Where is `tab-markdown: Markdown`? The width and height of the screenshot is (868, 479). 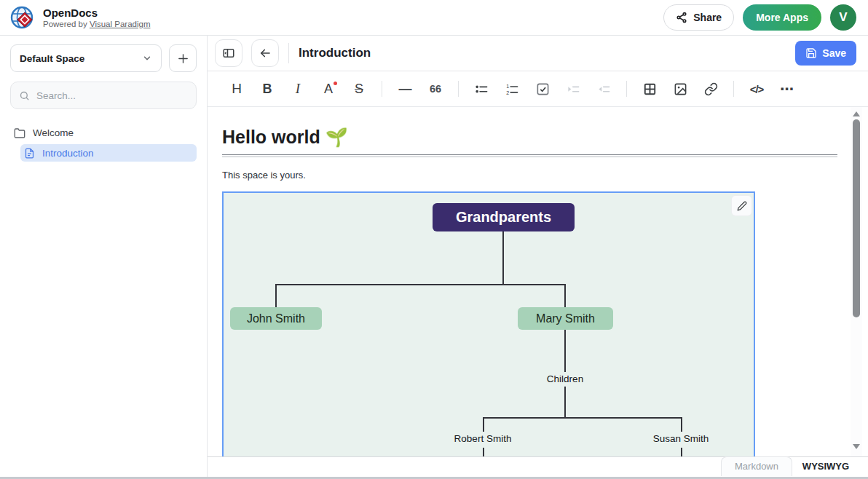 tab-markdown: Markdown is located at coordinates (757, 466).